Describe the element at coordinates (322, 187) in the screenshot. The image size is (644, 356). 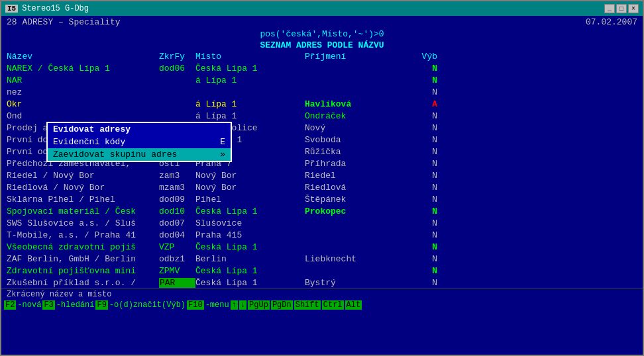
I see `table-row: Riedlová / Nový Bor mzam3 Nový Bor Riedl…` at that location.